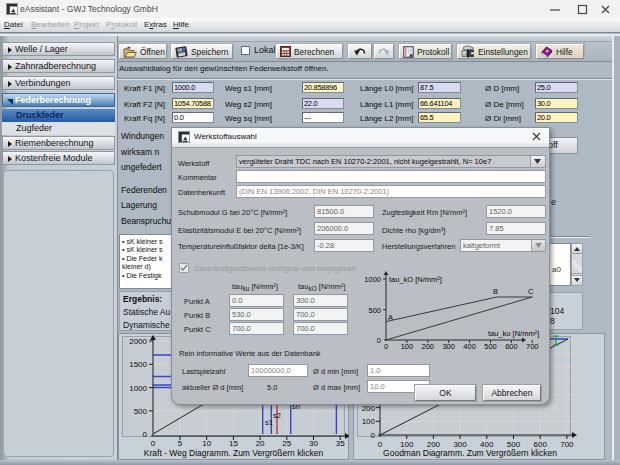 This screenshot has width=620, height=465. I want to click on svg-text: 20, so click(260, 444).